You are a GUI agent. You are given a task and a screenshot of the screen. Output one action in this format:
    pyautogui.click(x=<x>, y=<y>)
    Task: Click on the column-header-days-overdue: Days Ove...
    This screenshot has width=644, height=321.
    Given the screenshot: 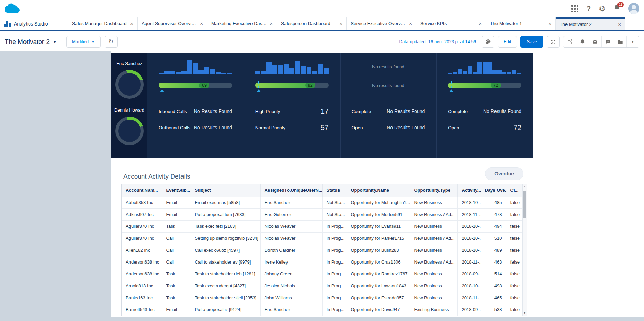 What is the action you would take?
    pyautogui.click(x=493, y=190)
    